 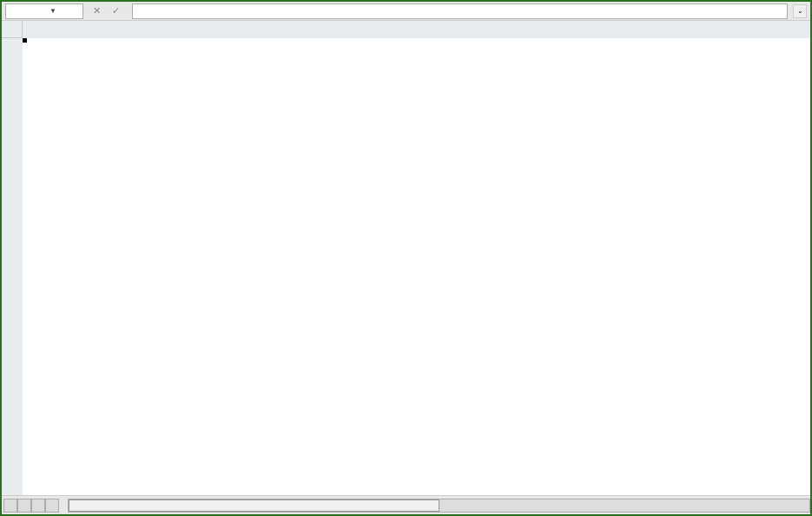 I want to click on column-headers, so click(x=417, y=30).